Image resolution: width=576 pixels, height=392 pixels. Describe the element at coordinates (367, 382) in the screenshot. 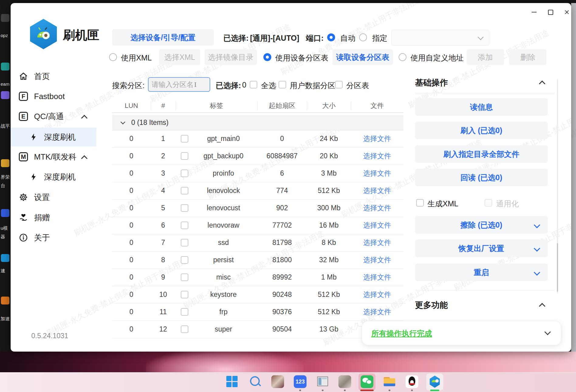

I see `taskbar-wechat-icon` at that location.